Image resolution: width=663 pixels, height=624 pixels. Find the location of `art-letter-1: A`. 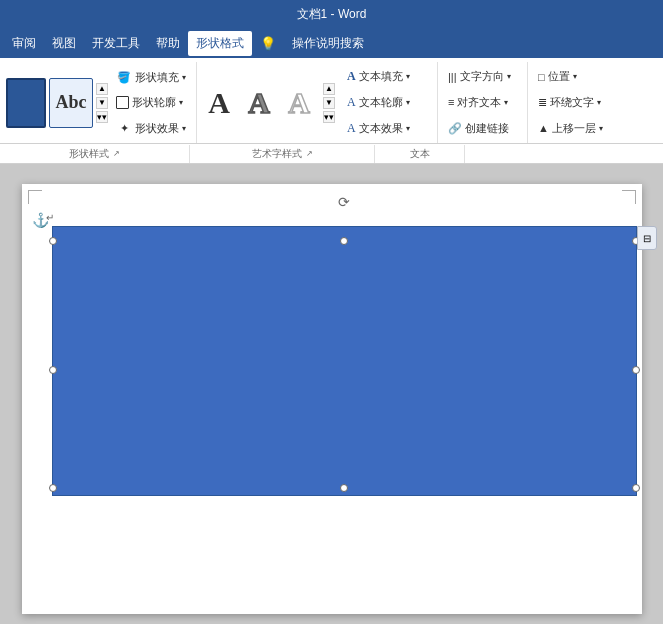

art-letter-1: A is located at coordinates (219, 103).